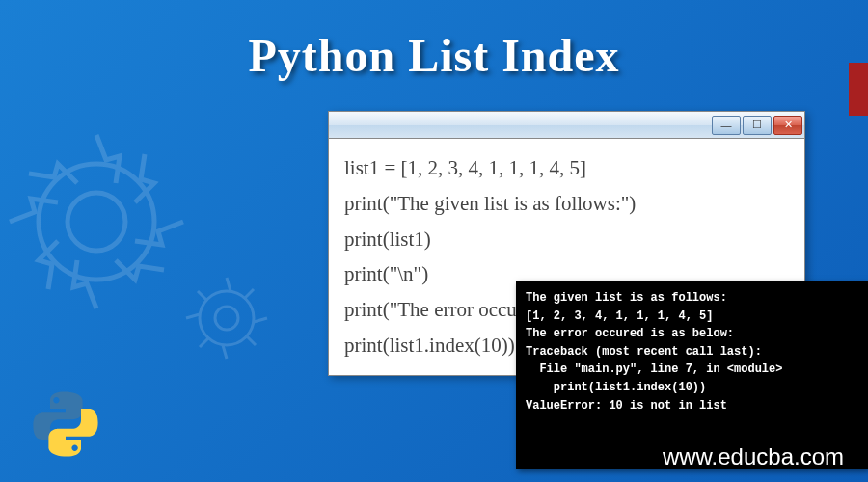 Image resolution: width=868 pixels, height=482 pixels. What do you see at coordinates (692, 388) in the screenshot?
I see `terminal-line: print(list1.index(10))` at bounding box center [692, 388].